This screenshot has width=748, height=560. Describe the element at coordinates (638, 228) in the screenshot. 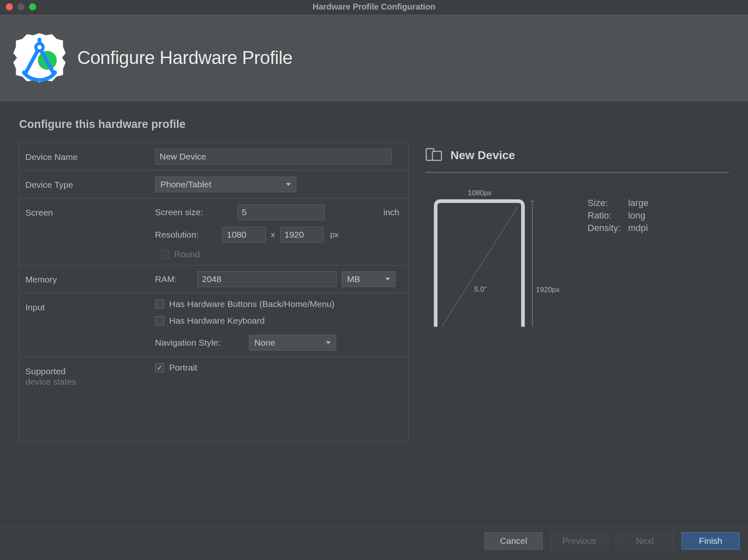

I see `info-density-value: mdpi` at that location.